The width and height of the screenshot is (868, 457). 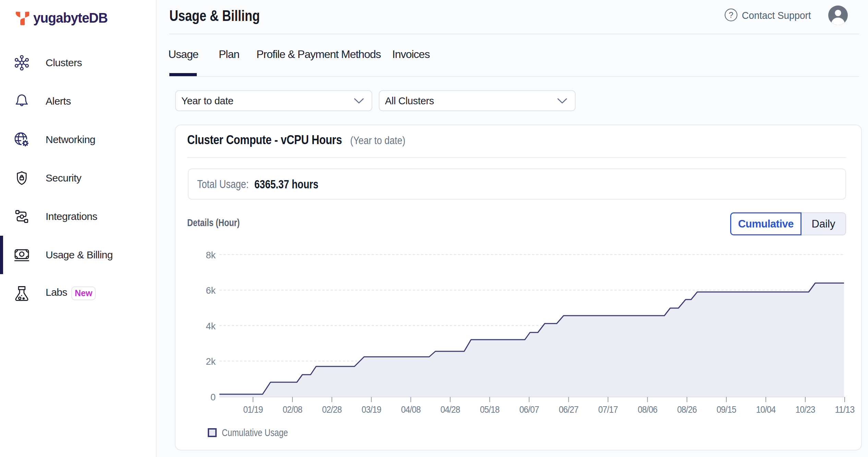 What do you see at coordinates (568, 410) in the screenshot?
I see `svg-text: 06/27` at bounding box center [568, 410].